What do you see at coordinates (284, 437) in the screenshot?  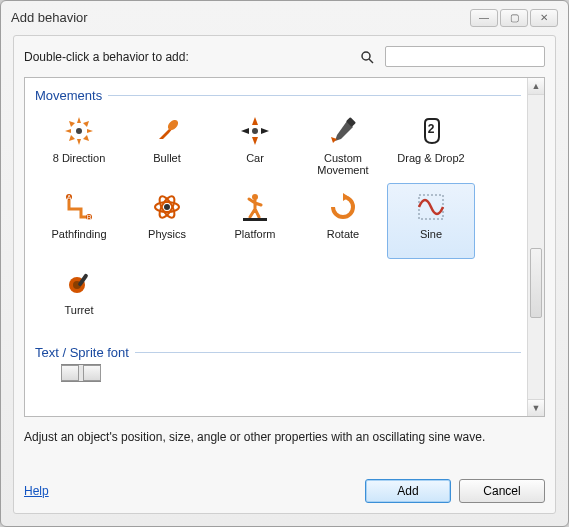 I see `description-text: Adjust an object's position, size, angle…` at bounding box center [284, 437].